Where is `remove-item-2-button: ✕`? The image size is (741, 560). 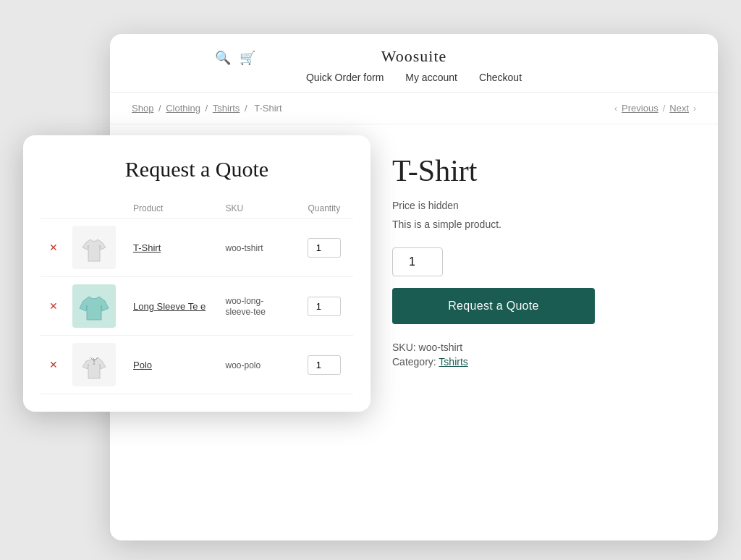
remove-item-2-button: ✕ is located at coordinates (54, 306).